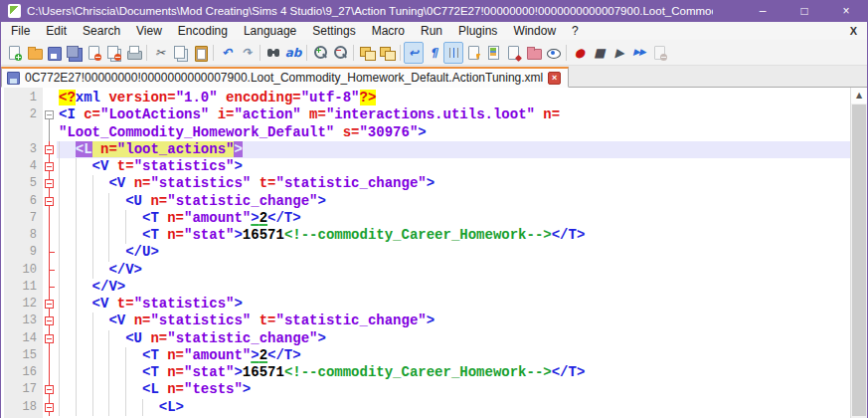  What do you see at coordinates (334, 31) in the screenshot?
I see `menu-item-settings: Settings` at bounding box center [334, 31].